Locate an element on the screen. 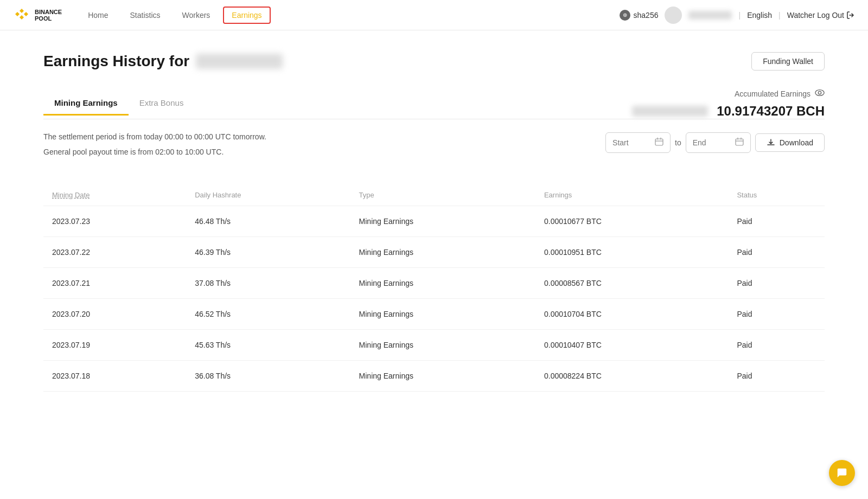 The height and width of the screenshot is (499, 868). download-icon is located at coordinates (771, 143).